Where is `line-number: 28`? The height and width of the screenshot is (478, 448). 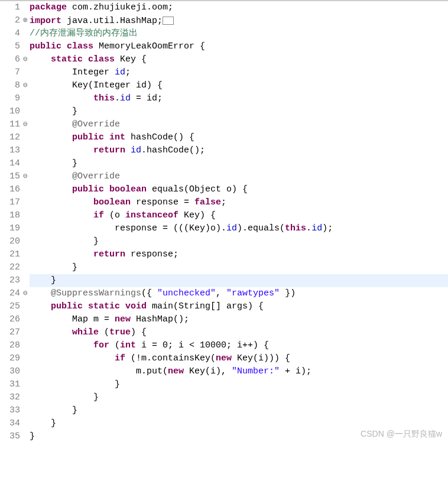 line-number: 28 is located at coordinates (10, 346).